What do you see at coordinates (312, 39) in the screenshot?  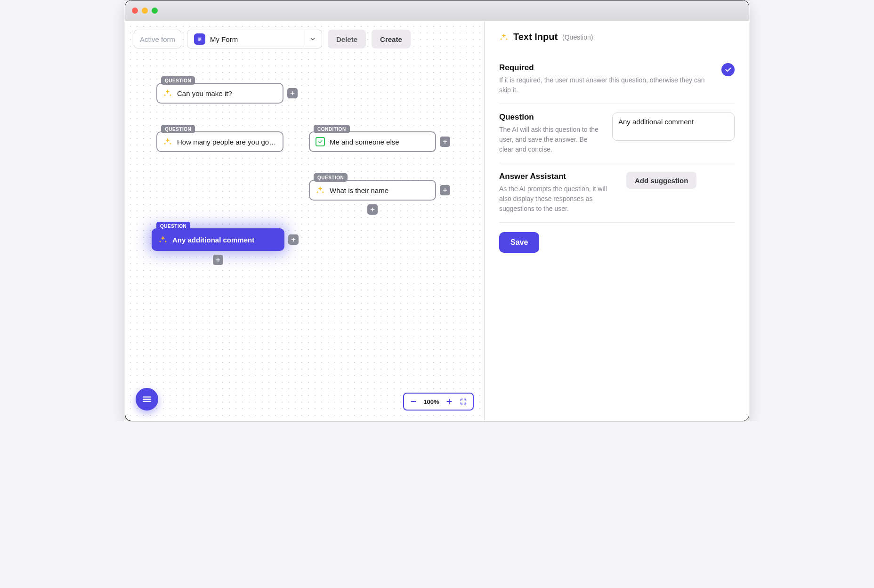 I see `form-selector-caret` at bounding box center [312, 39].